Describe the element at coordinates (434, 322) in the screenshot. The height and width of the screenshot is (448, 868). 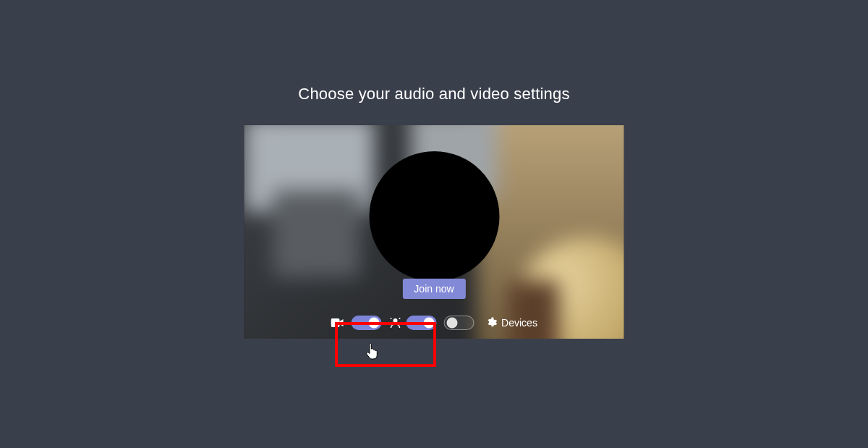
I see `controls-row: Devices` at that location.